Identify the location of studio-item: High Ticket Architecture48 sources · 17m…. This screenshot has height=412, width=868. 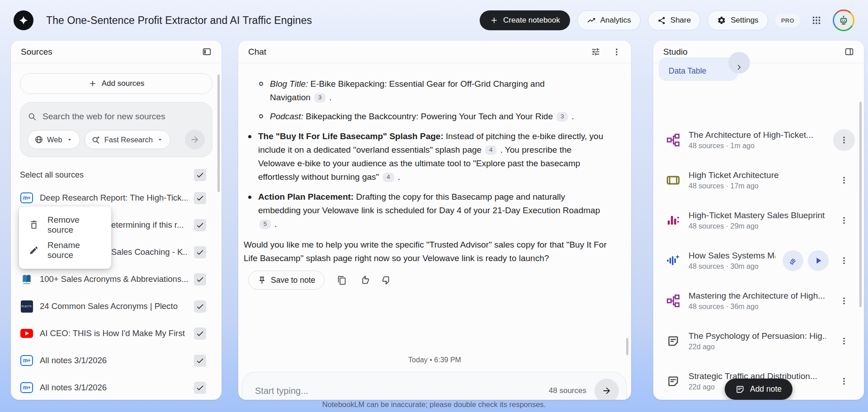
(759, 180).